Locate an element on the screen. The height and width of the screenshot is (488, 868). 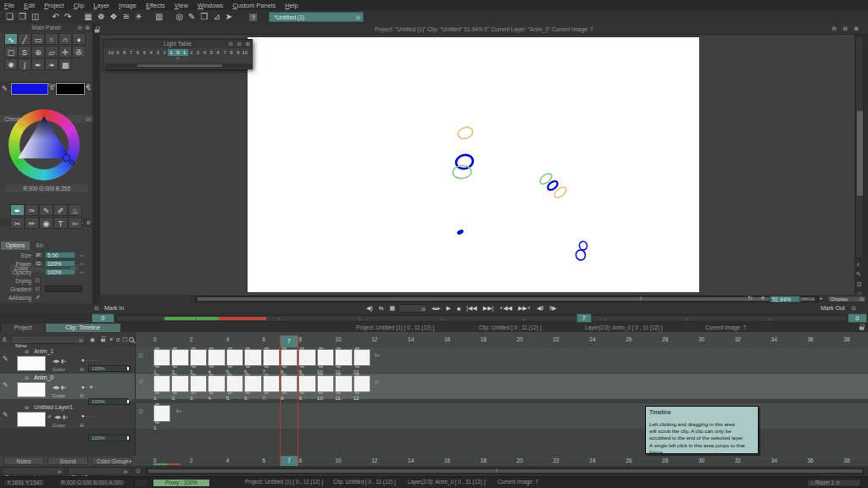
lamp-icon: ☀ is located at coordinates (139, 17).